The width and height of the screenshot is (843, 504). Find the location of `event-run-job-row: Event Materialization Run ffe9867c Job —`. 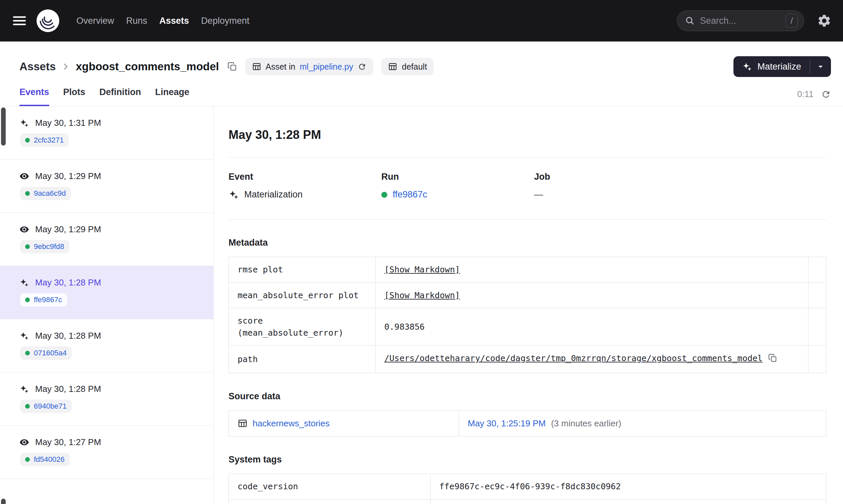

event-run-job-row: Event Materialization Run ffe9867c Job — is located at coordinates (528, 186).